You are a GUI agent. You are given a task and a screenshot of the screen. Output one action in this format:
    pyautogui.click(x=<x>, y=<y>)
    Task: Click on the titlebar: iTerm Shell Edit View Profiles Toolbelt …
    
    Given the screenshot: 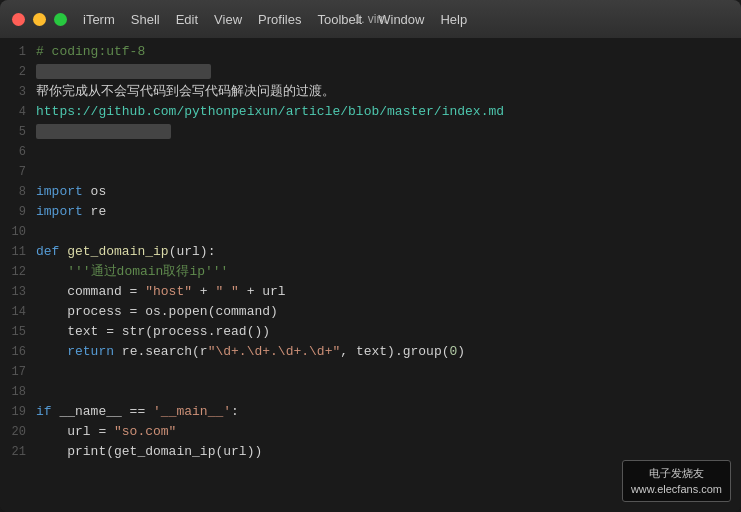 What is the action you would take?
    pyautogui.click(x=370, y=19)
    